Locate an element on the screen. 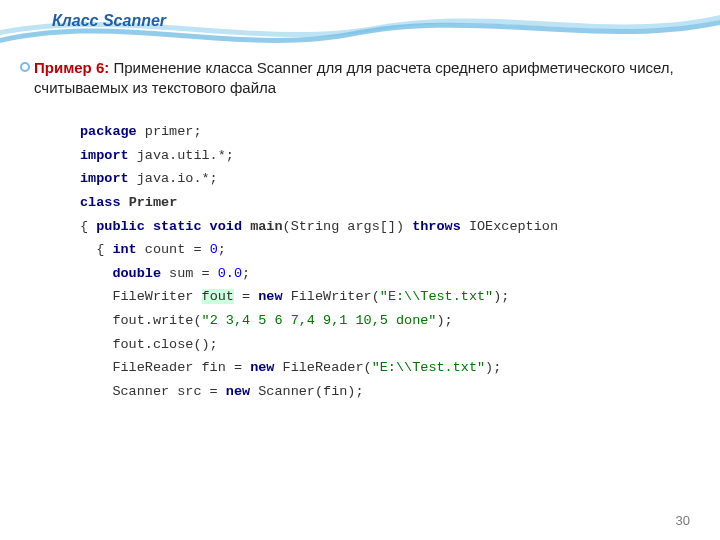 The height and width of the screenshot is (540, 720). example-text: Применение класса Scanner для для расчет… is located at coordinates (354, 78).